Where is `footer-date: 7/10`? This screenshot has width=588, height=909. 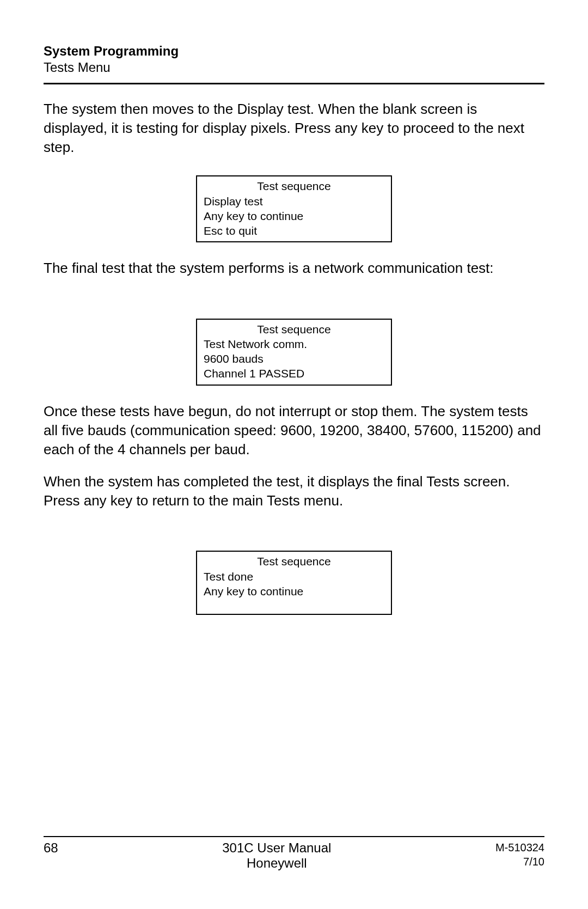
footer-date: 7/10 is located at coordinates (520, 862).